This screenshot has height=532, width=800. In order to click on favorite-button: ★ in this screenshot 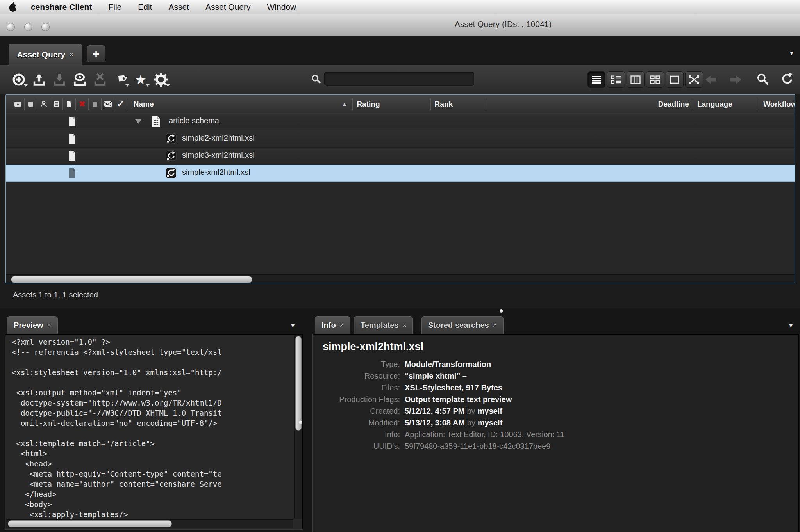, I will do `click(141, 80)`.